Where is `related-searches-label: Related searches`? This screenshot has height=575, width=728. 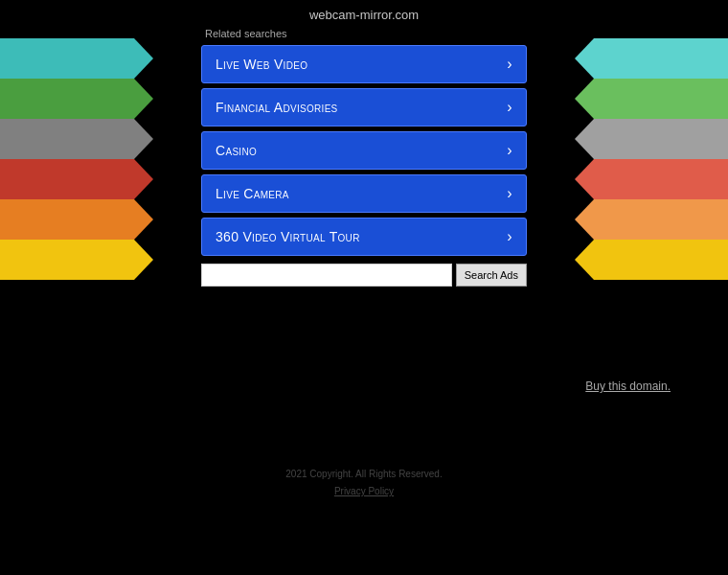 related-searches-label: Related searches is located at coordinates (246, 34).